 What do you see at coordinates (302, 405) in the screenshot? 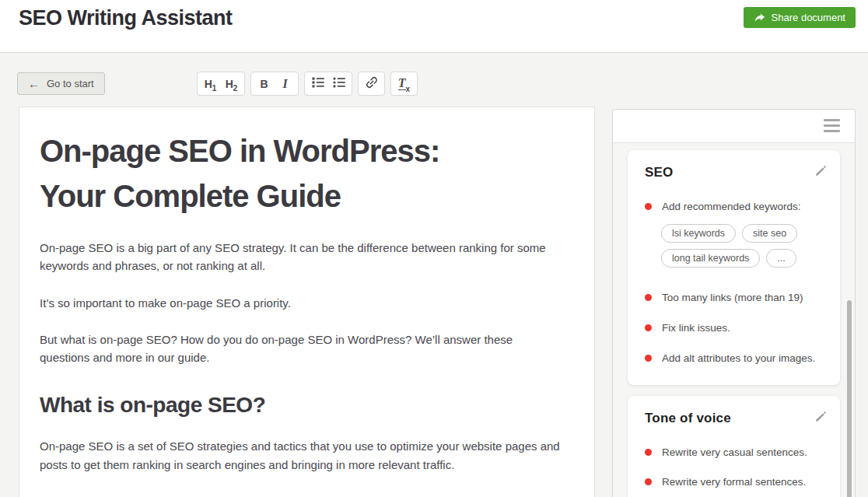
I see `document-heading: What is on-page SEO?` at bounding box center [302, 405].